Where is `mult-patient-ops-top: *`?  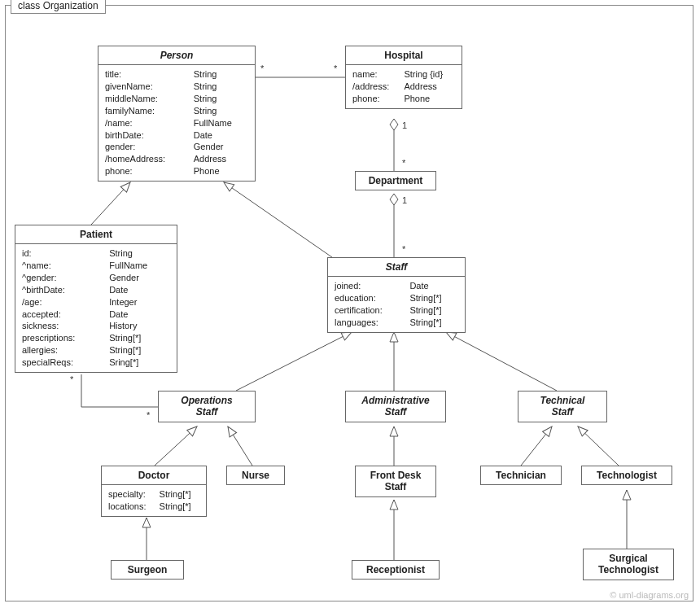 mult-patient-ops-top: * is located at coordinates (72, 379).